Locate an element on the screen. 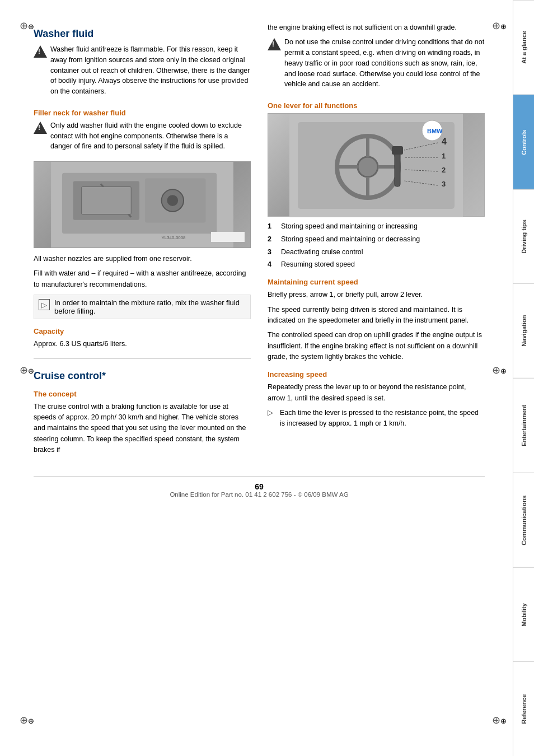 The height and width of the screenshot is (756, 534). svg-text: 4 is located at coordinates (444, 141).